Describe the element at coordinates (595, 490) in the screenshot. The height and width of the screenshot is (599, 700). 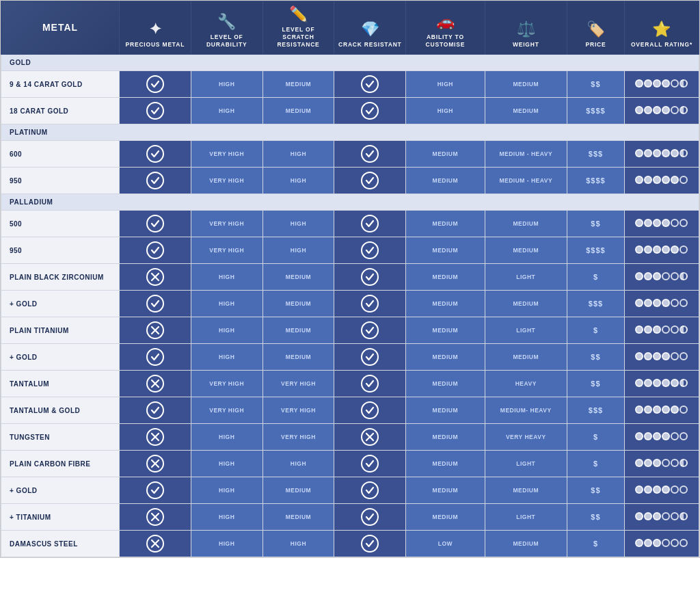
I see `price-value: $$` at that location.